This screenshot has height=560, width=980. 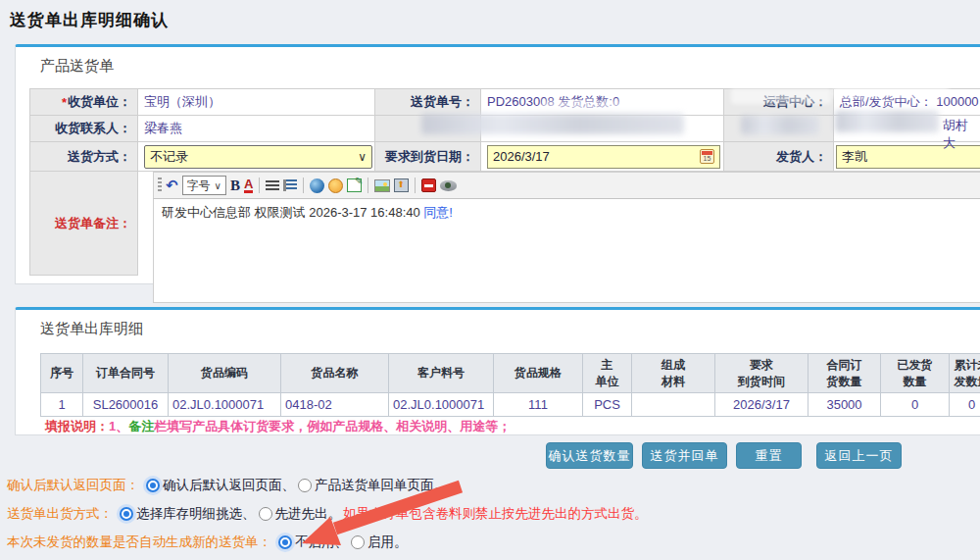 I want to click on radio-label: 启用。, so click(x=388, y=542).